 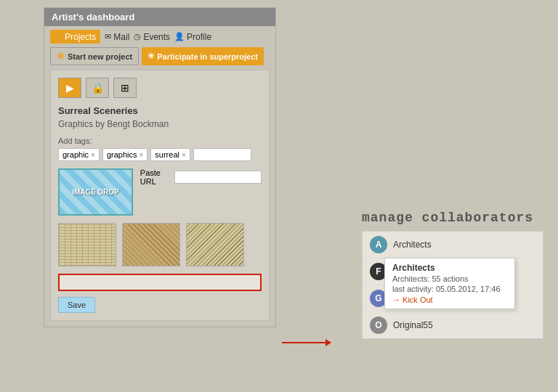 I want to click on tab-events-label: Events, so click(x=157, y=37).